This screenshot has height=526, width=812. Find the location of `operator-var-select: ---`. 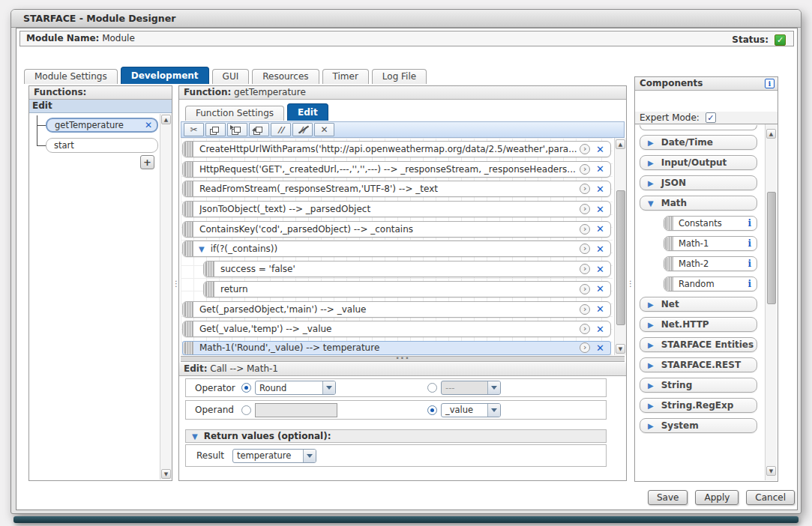

operator-var-select: --- is located at coordinates (471, 388).